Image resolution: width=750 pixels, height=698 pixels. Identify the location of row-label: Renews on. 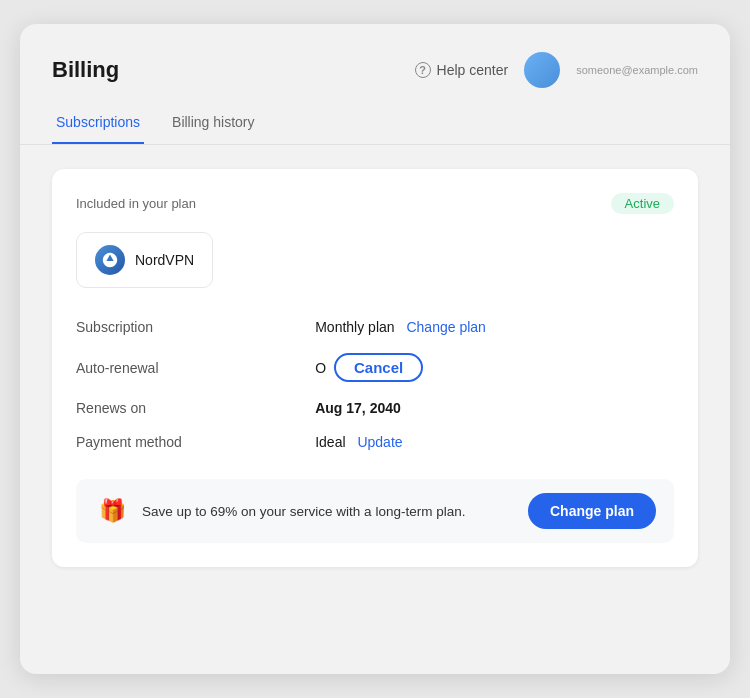
(196, 408).